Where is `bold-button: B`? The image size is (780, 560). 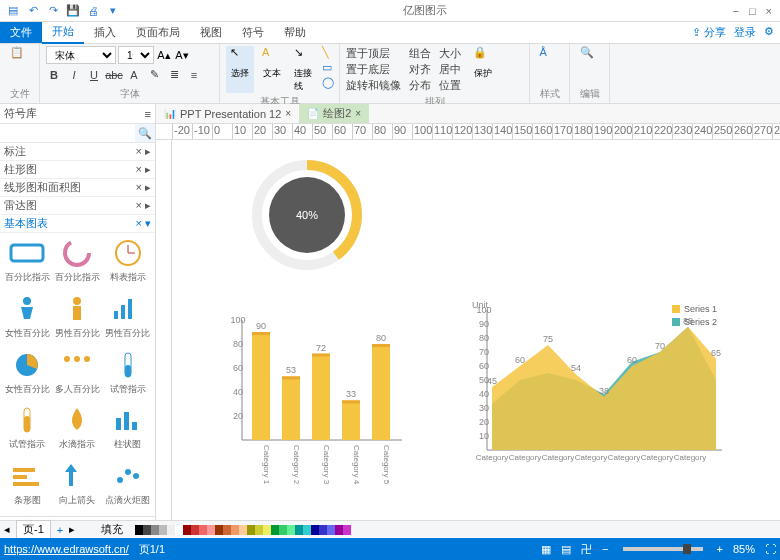 bold-button: B is located at coordinates (54, 75).